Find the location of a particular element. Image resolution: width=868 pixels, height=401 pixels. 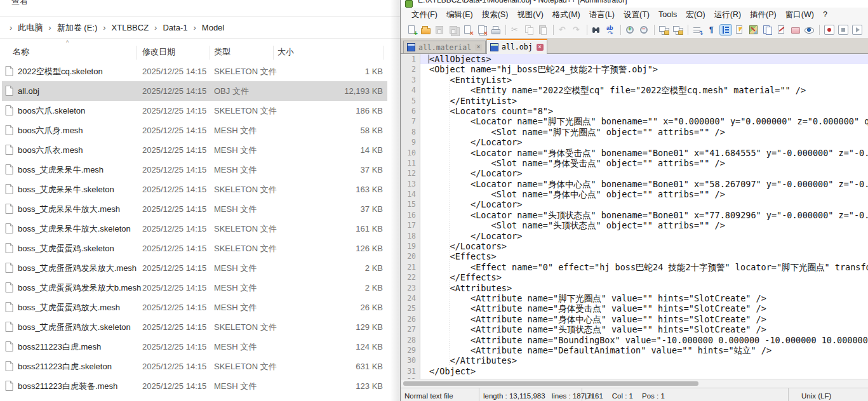

editor-tab: all.material × is located at coordinates (444, 47).